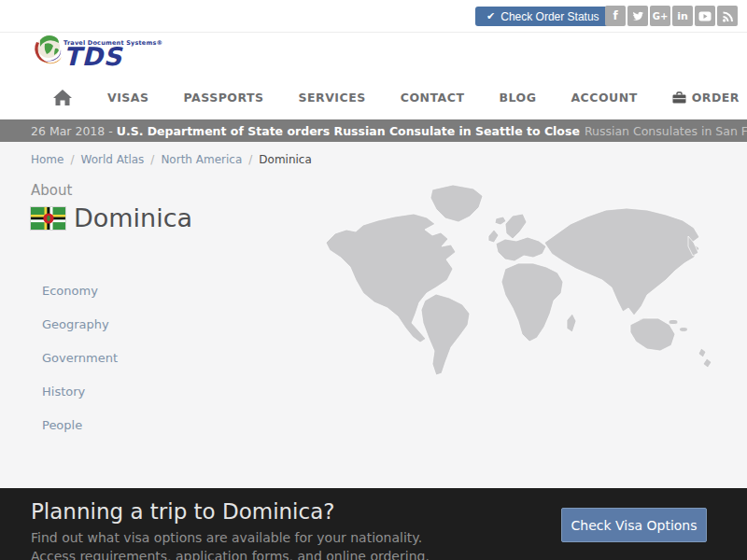 The image size is (747, 560). What do you see at coordinates (517, 97) in the screenshot?
I see `nav-item-blog: BLOG` at bounding box center [517, 97].